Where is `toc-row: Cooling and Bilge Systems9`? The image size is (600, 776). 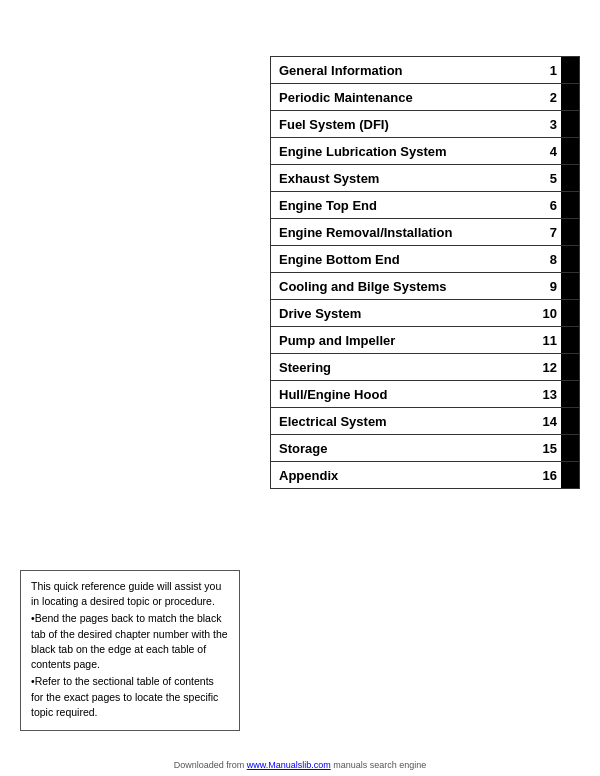
toc-row: Cooling and Bilge Systems9 is located at coordinates (425, 286).